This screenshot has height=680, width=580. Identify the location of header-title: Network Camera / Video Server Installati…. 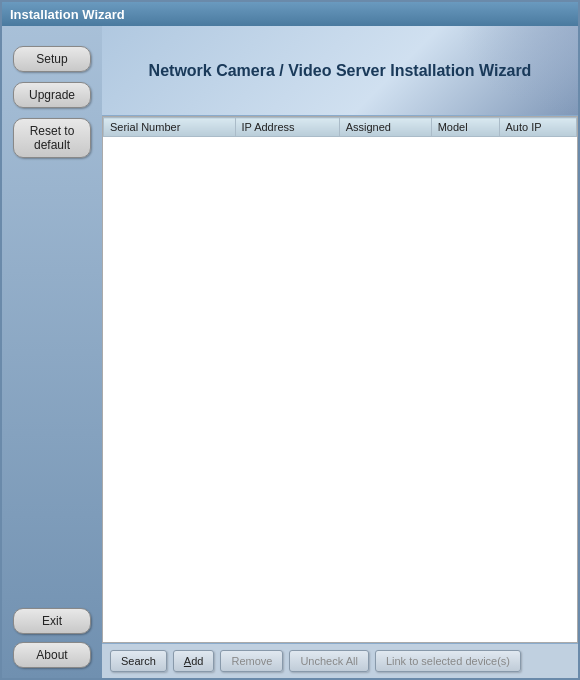
(340, 71).